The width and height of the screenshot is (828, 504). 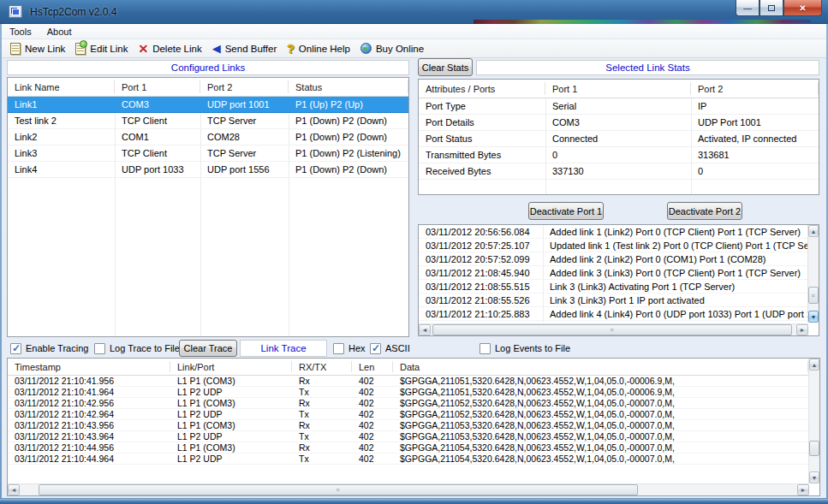 What do you see at coordinates (815, 477) in the screenshot?
I see `arrow-down-icon: ▼` at bounding box center [815, 477].